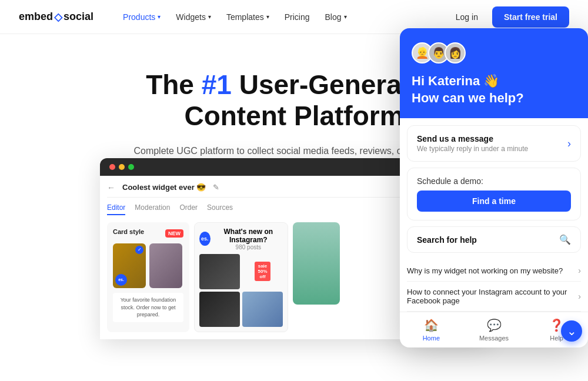  I want to click on card-img-1: ✓ es., so click(129, 266).